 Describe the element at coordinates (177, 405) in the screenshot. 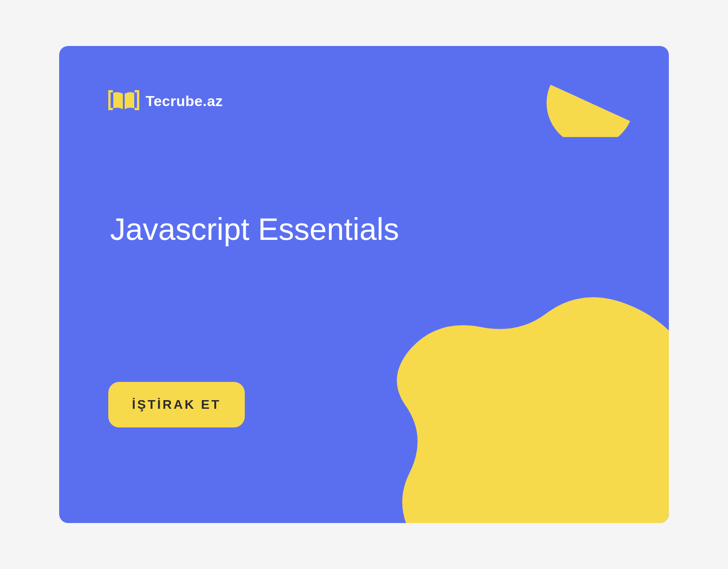

I see `participate-button: İŞTİRAK ET` at that location.